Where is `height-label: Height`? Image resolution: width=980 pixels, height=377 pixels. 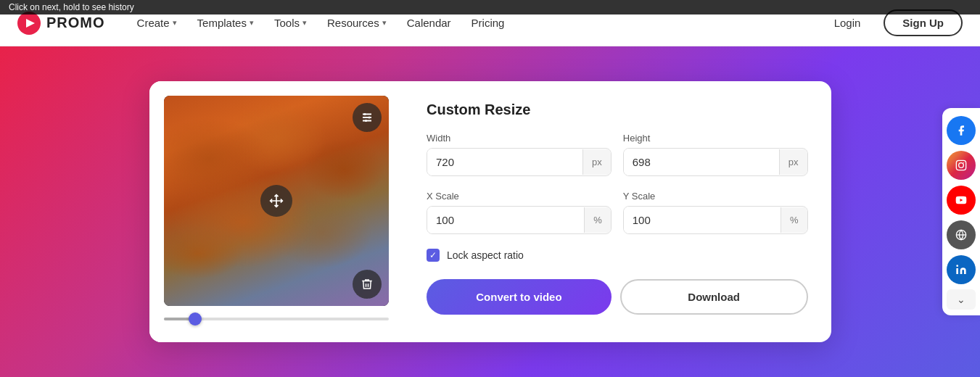 height-label: Height is located at coordinates (715, 138).